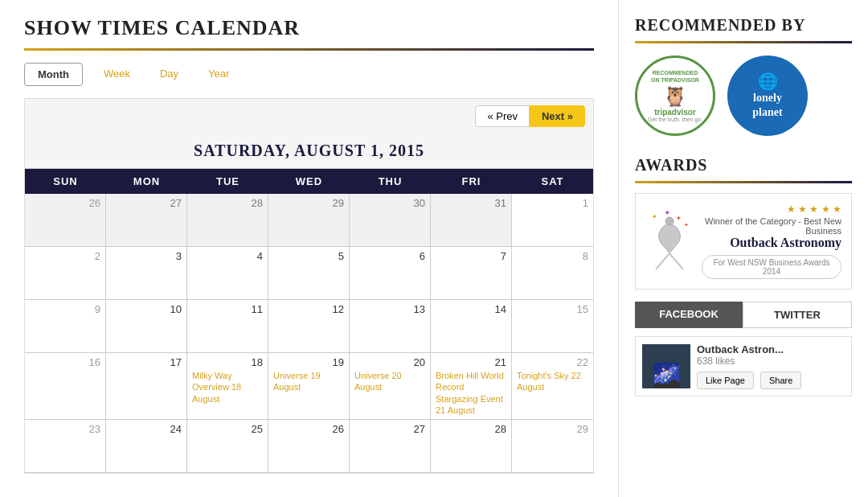 The height and width of the screenshot is (497, 868). What do you see at coordinates (390, 203) in the screenshot?
I see `cell-date: 30` at bounding box center [390, 203].